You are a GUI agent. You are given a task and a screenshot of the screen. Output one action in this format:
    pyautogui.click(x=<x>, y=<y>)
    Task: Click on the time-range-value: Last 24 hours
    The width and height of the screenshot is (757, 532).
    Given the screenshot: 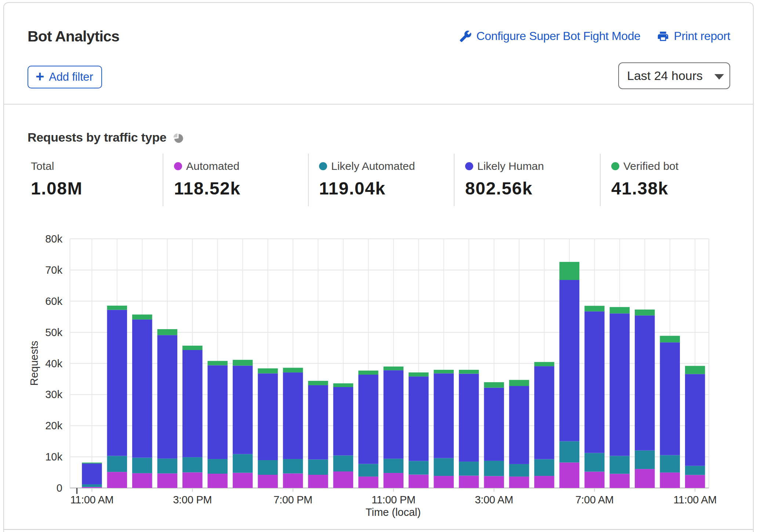 What is the action you would take?
    pyautogui.click(x=665, y=76)
    